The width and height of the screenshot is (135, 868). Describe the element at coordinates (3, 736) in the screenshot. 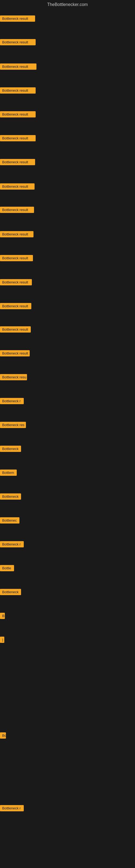

I see `bottleneck-item-27: Bo` at that location.